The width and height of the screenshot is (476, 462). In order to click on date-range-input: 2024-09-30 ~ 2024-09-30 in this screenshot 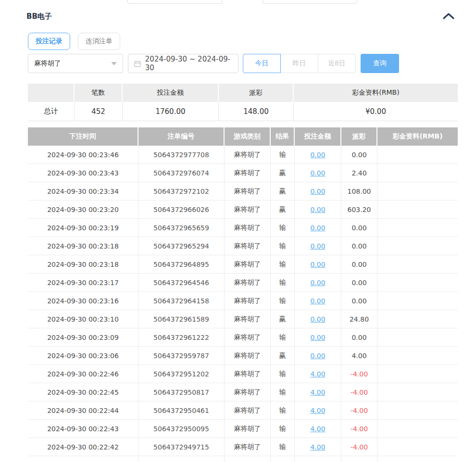, I will do `click(183, 63)`.